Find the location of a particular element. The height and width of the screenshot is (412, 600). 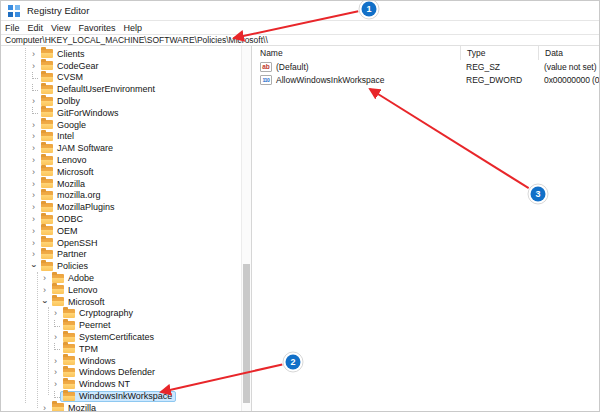

tree-item-label: mozilla.org is located at coordinates (79, 195).